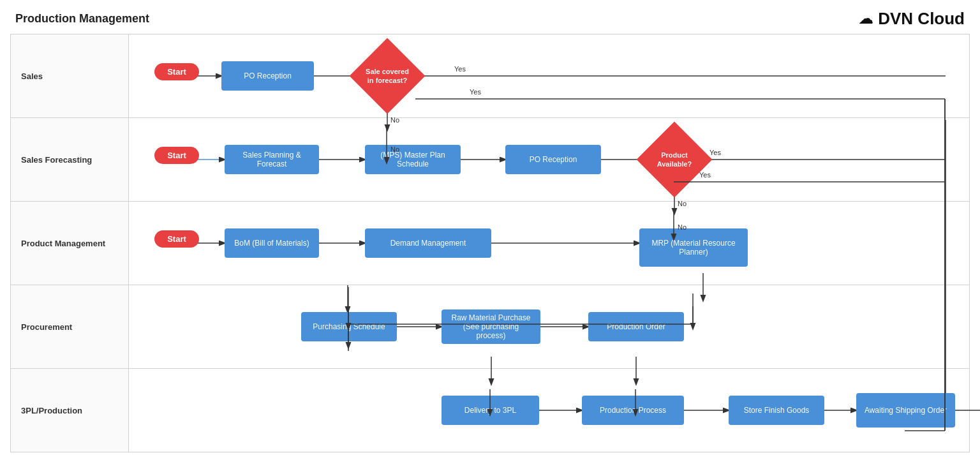 The height and width of the screenshot is (469, 980). What do you see at coordinates (70, 76) in the screenshot?
I see `lane-label-sales: Sales` at bounding box center [70, 76].